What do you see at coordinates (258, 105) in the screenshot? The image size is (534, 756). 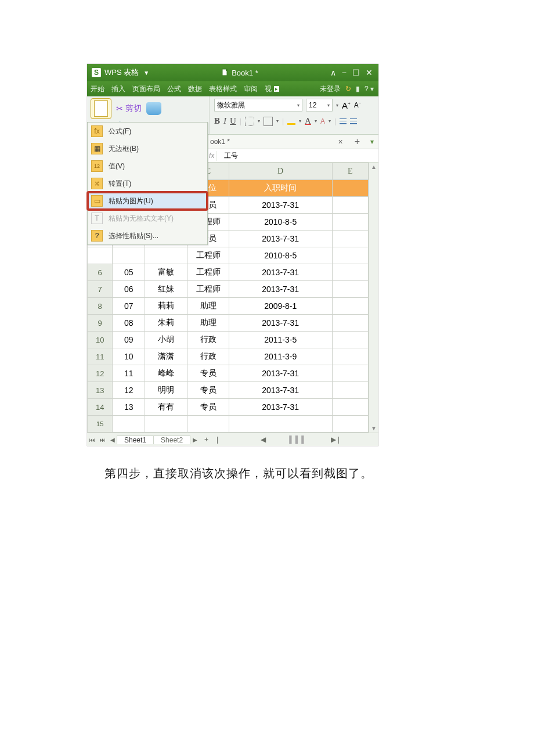 I see `font-name-select: 微软雅黑▾` at bounding box center [258, 105].